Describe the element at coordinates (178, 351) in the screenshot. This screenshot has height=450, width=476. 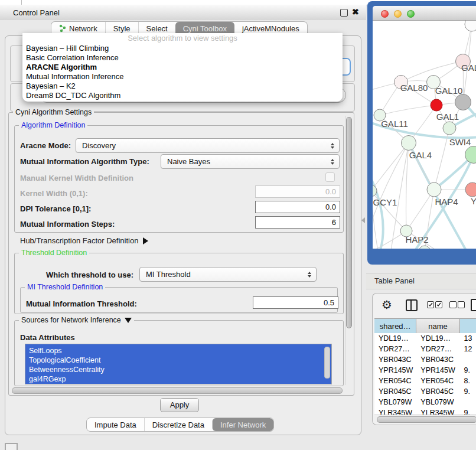
I see `attribute-item: SelfLoops` at that location.